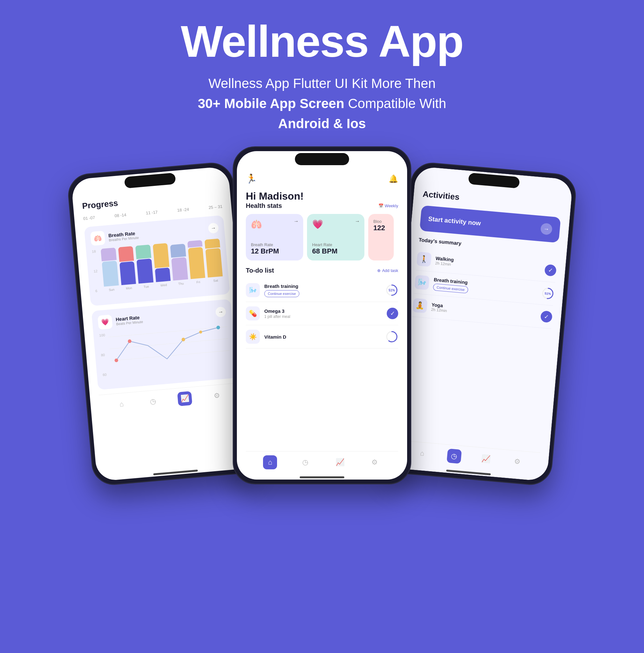 The width and height of the screenshot is (644, 653). What do you see at coordinates (322, 315) in the screenshot?
I see `center-screen: 🏃 🔔 Hi Madison! Health stats 📅 Weekly → …` at bounding box center [322, 315].